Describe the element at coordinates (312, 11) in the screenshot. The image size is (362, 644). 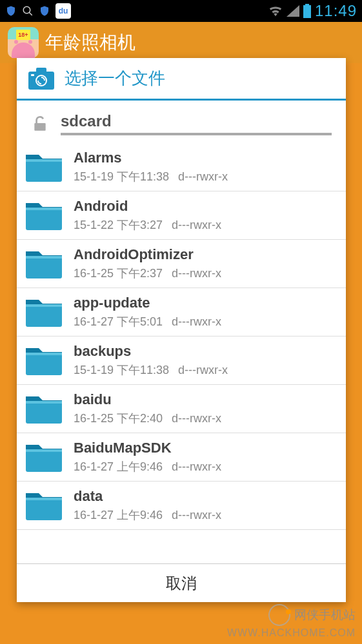
I see `status-right: 11:49` at that location.